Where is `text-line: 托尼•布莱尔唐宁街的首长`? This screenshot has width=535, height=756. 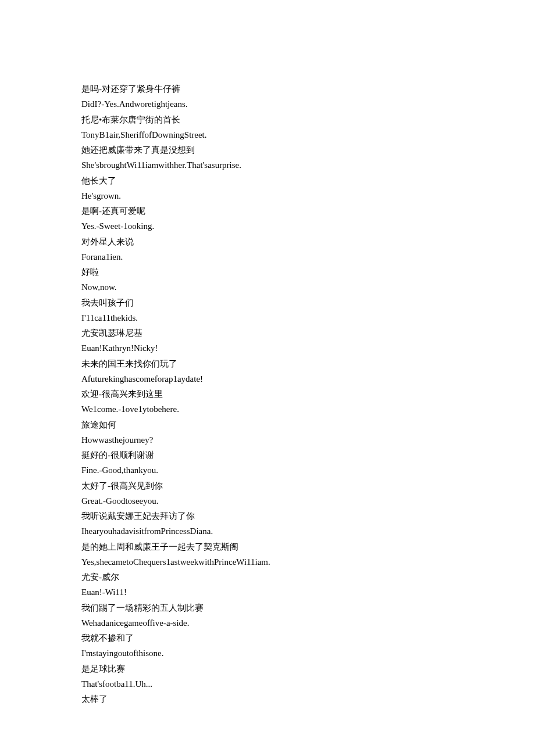 text-line: 托尼•布莱尔唐宁街的首长 is located at coordinates (268, 120).